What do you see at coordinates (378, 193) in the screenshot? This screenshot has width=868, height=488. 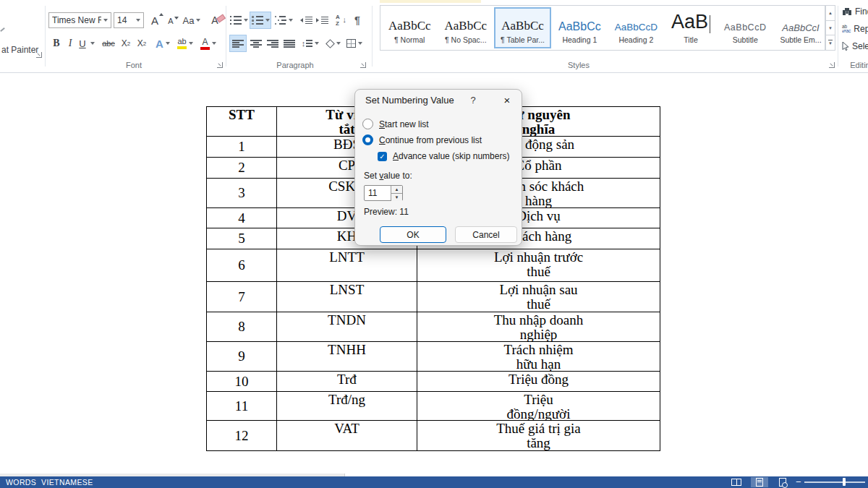 I see `set-value-input` at bounding box center [378, 193].